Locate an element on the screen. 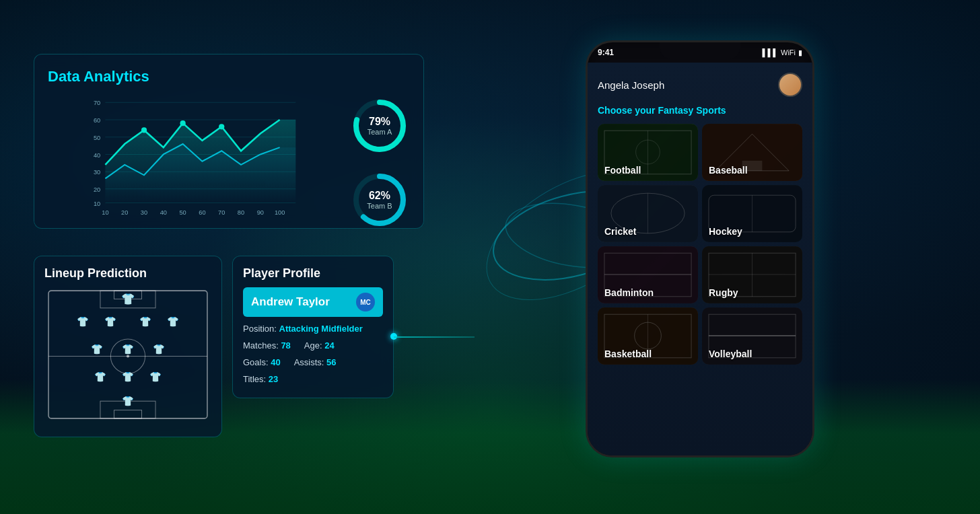  matches-stat: Matches: 78 is located at coordinates (267, 346).